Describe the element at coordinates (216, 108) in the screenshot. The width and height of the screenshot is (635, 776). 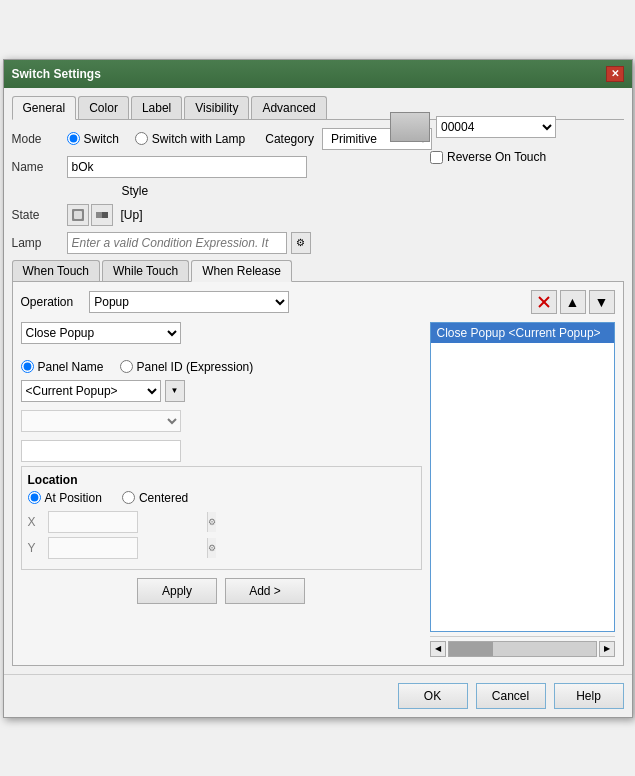
I see `tab-visibility: Visibility` at that location.